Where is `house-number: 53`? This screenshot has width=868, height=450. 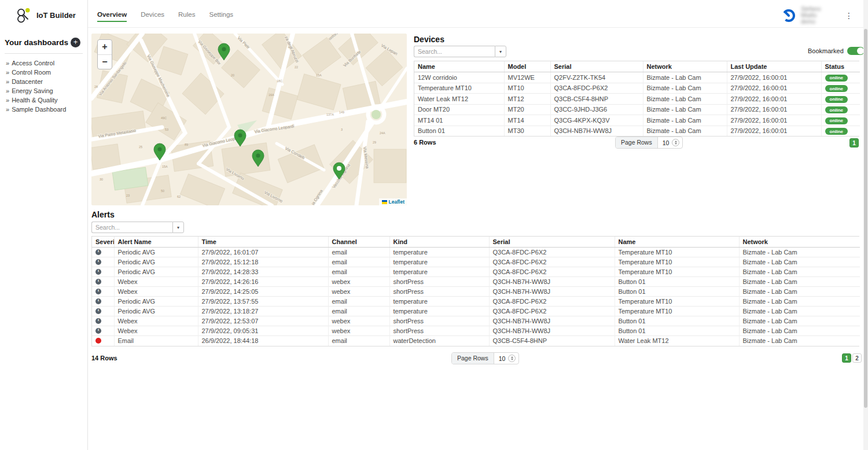
house-number: 53 is located at coordinates (167, 130).